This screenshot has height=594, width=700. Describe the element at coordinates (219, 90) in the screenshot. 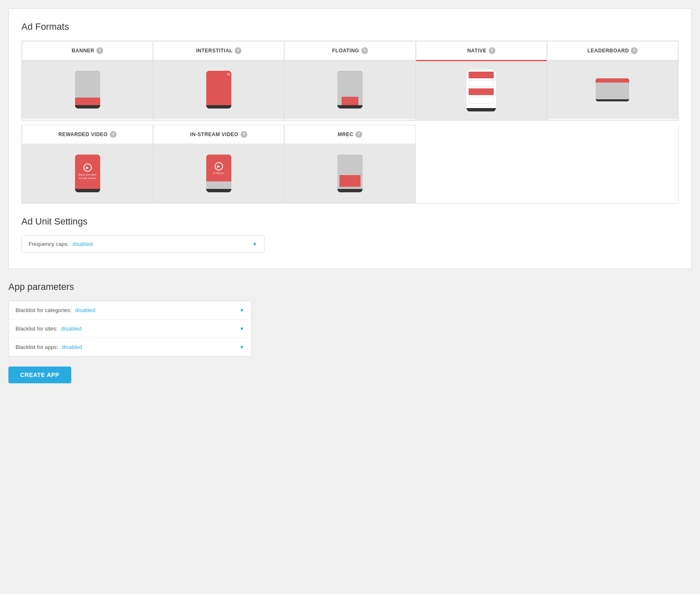

I see `interstitial-preview: ✕` at that location.